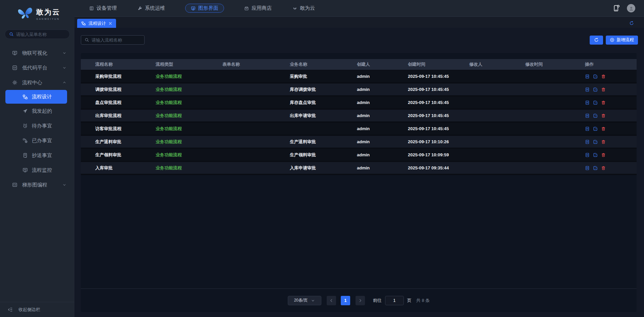 This screenshot has width=644, height=317. I want to click on topnav-item-4: 敢为云, so click(304, 8).